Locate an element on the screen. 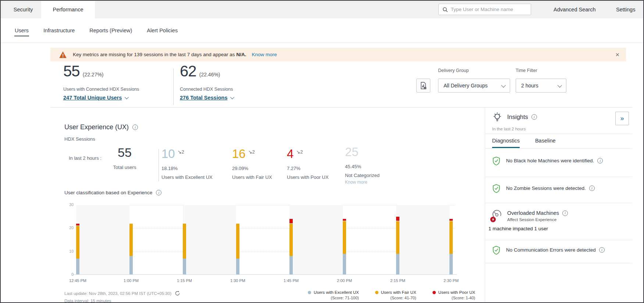 This screenshot has height=303, width=644. advanced-search-link: Advanced Search is located at coordinates (574, 10).